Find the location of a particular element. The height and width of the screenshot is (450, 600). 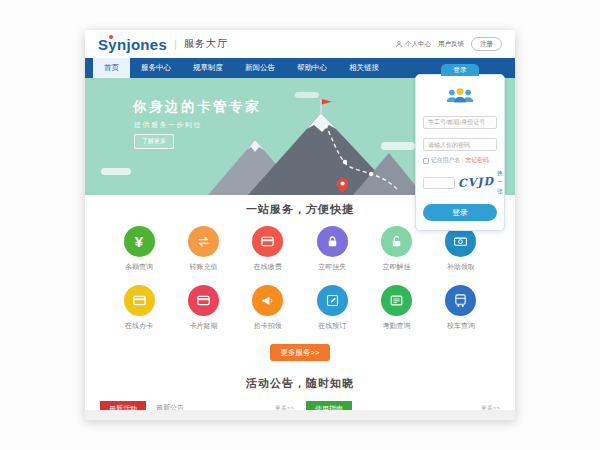

personal-center-label: 个人中心 is located at coordinates (418, 44).